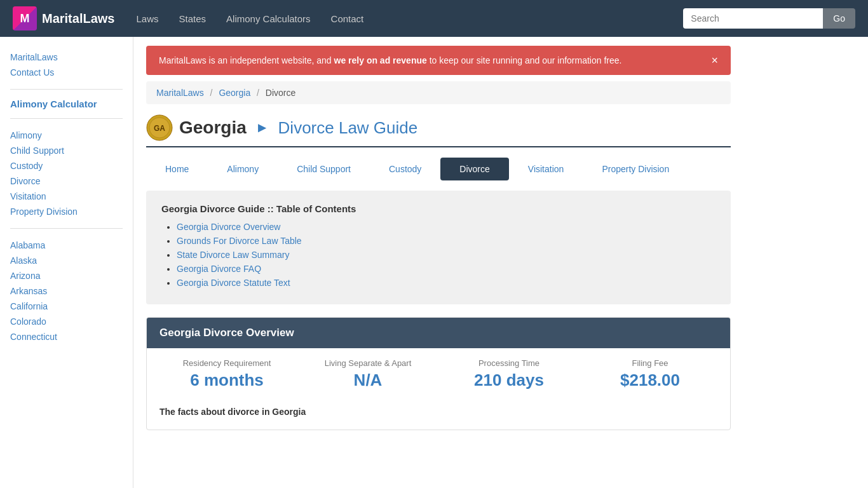 Image resolution: width=868 pixels, height=488 pixels. I want to click on breadcrumb-current: Divorce, so click(281, 93).